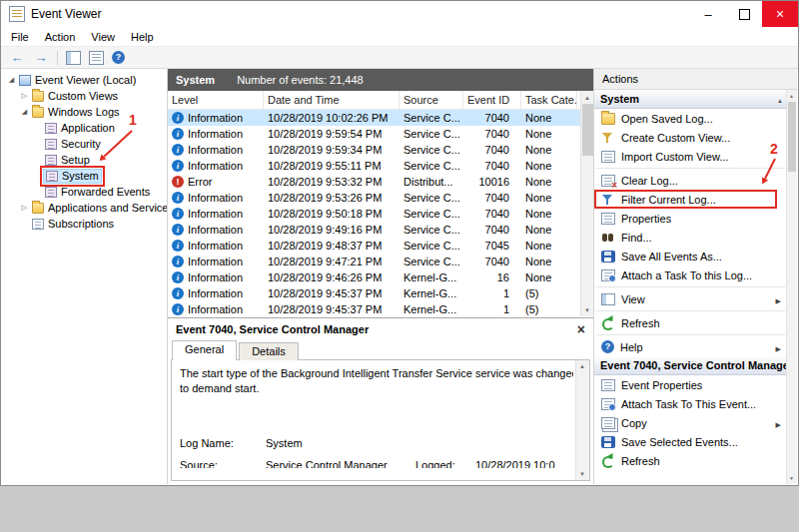  What do you see at coordinates (84, 96) in the screenshot?
I see `tree-item: ▷ Custom Views` at bounding box center [84, 96].